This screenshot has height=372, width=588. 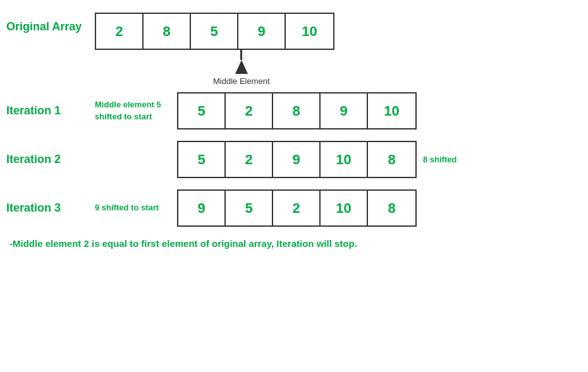 I want to click on iteration-3-note: 9 shifted to start, so click(x=136, y=208).